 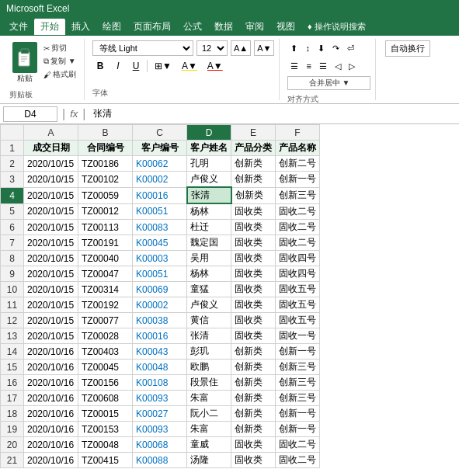 What do you see at coordinates (160, 305) in the screenshot?
I see `table-cell-r11c2: K00002` at bounding box center [160, 305].